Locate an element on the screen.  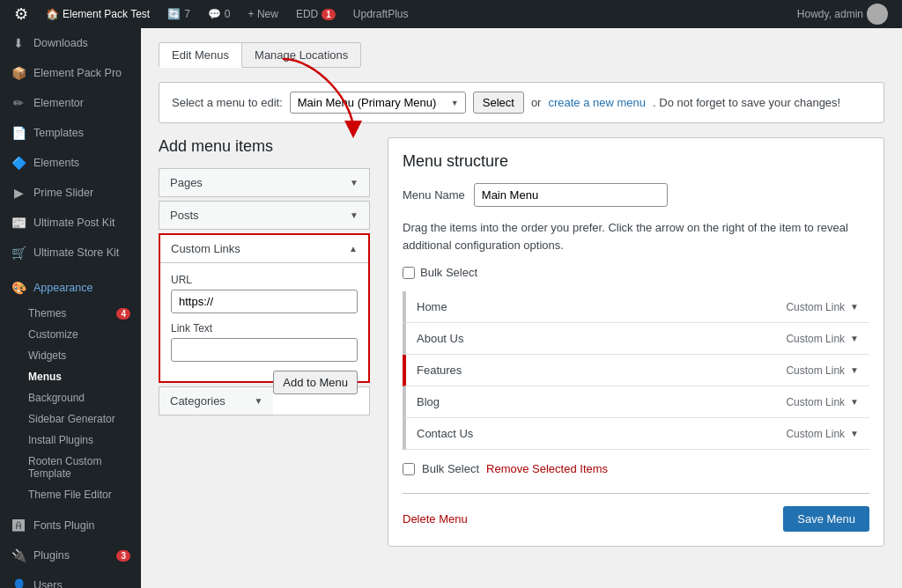
home-icon: 🏠 is located at coordinates (53, 14).